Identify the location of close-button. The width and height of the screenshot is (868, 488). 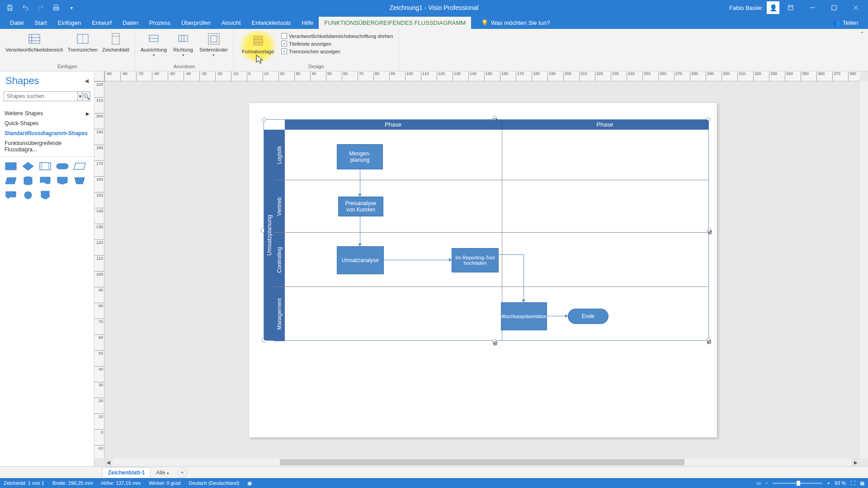
(856, 8).